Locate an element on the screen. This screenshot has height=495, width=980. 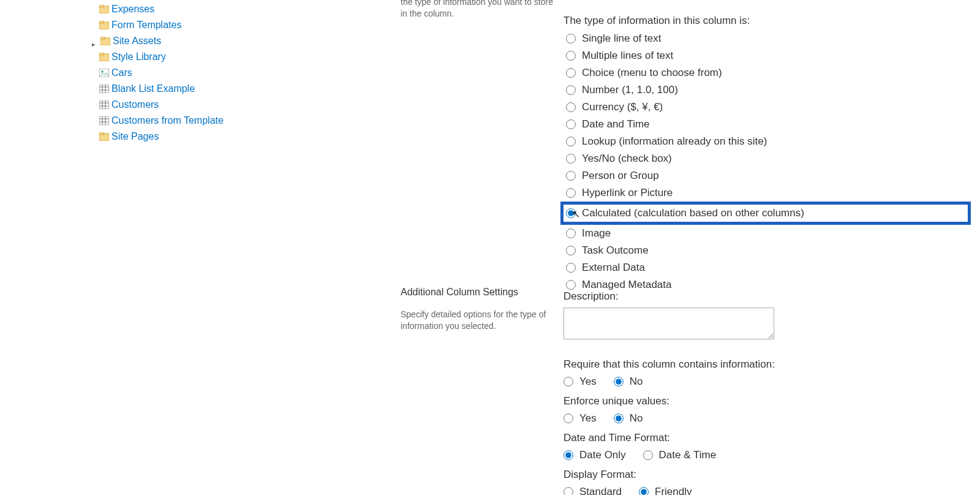
column-type-option-label: Multiple lines of text is located at coordinates (627, 56).